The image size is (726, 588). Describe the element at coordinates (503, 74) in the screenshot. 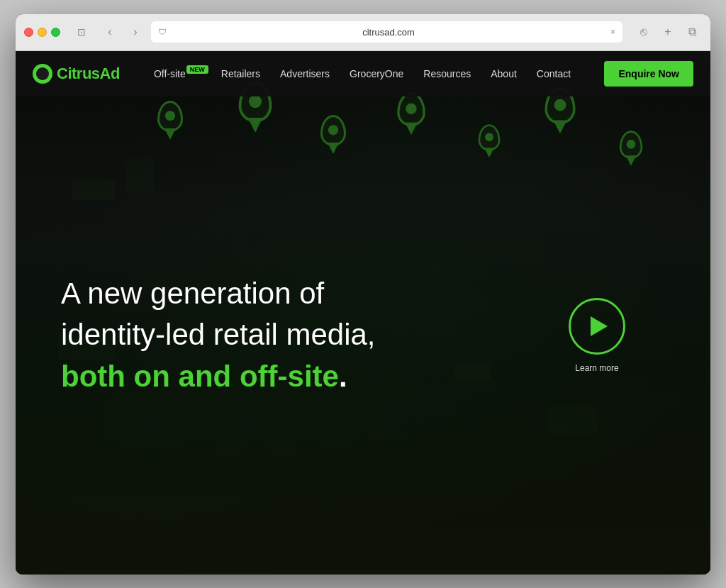

I see `nav-link-about: About` at that location.